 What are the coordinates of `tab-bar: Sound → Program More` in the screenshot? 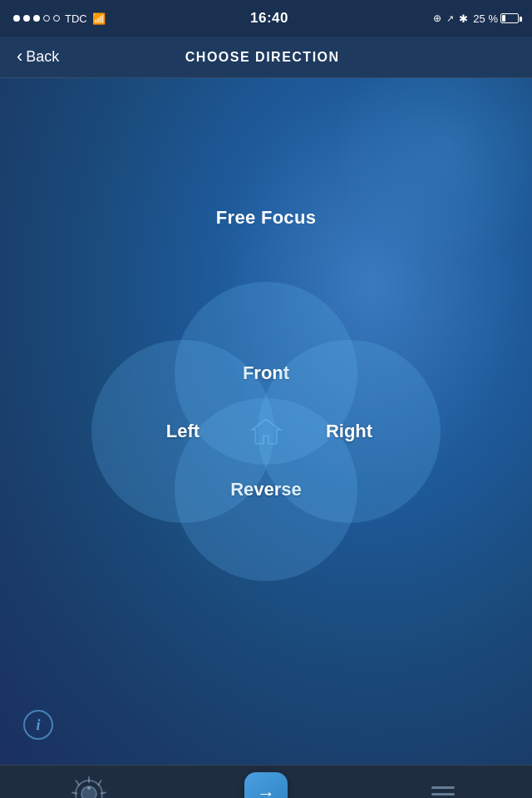 It's located at (266, 781).